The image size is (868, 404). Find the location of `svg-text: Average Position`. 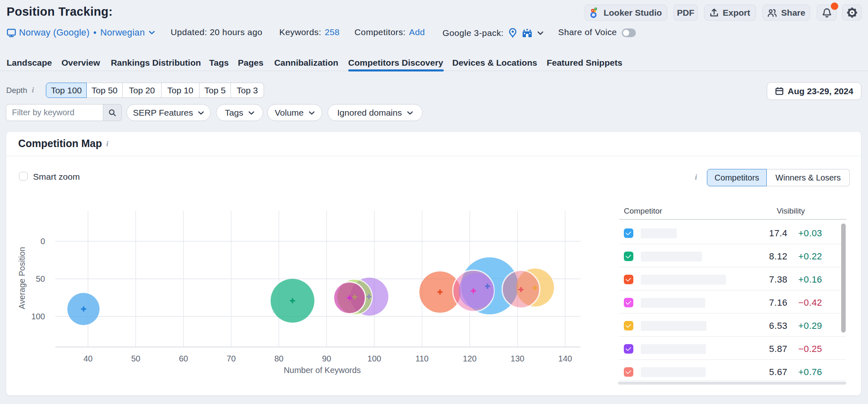

svg-text: Average Position is located at coordinates (22, 278).